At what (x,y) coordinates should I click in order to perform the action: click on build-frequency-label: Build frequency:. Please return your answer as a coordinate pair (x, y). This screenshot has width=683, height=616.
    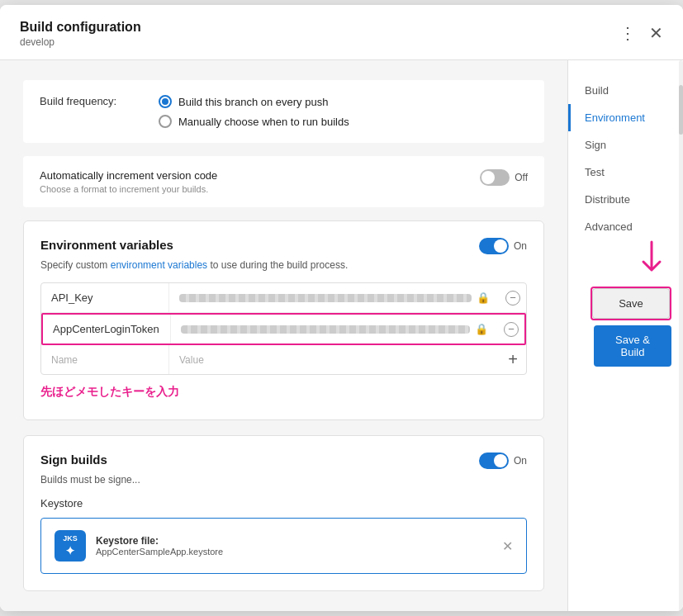
    Looking at the image, I should click on (89, 101).